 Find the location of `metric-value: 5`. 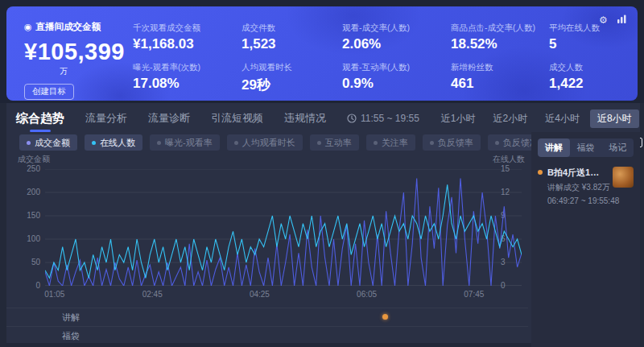

metric-value: 5 is located at coordinates (593, 44).